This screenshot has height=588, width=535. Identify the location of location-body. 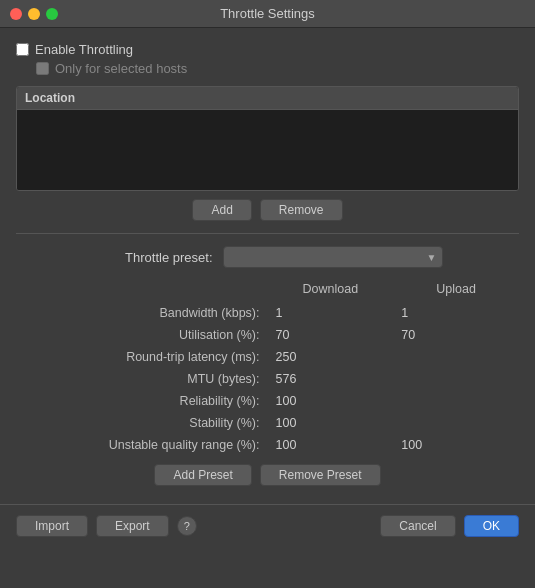
(268, 150).